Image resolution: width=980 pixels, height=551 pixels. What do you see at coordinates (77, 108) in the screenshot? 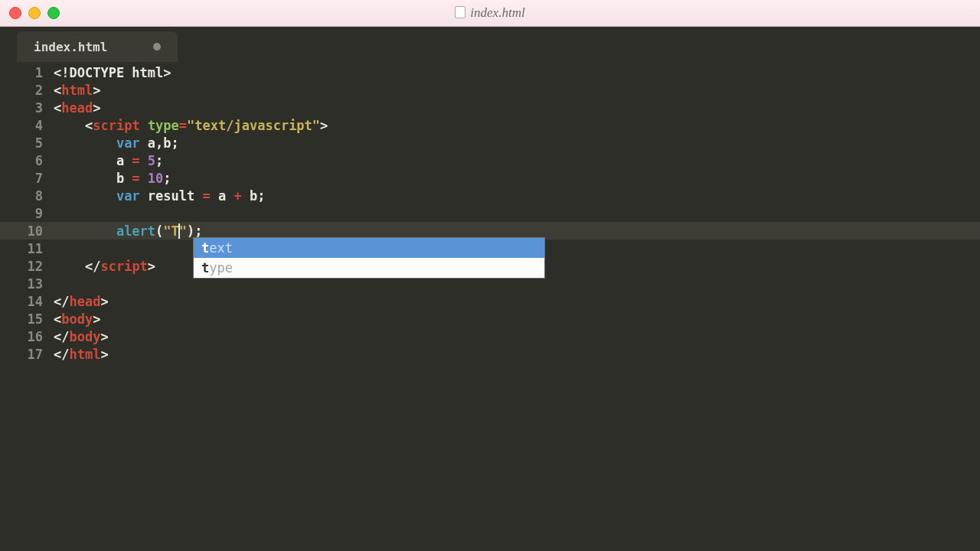
I see `code-content: <head>` at bounding box center [77, 108].